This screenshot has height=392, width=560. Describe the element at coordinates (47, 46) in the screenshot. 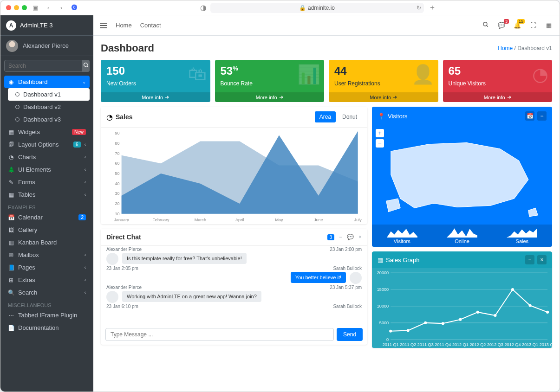

I see `user-panel: Alexander Pierce` at that location.